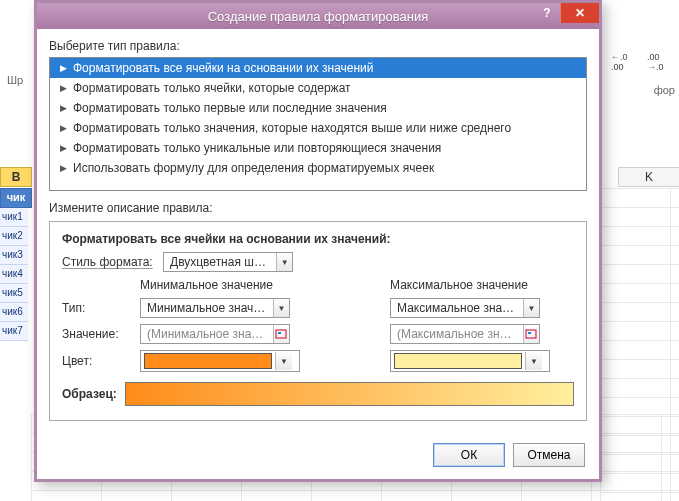 This screenshot has height=501, width=679. I want to click on rule-type-item: ▶ Форматировать только значения, которые…, so click(318, 128).